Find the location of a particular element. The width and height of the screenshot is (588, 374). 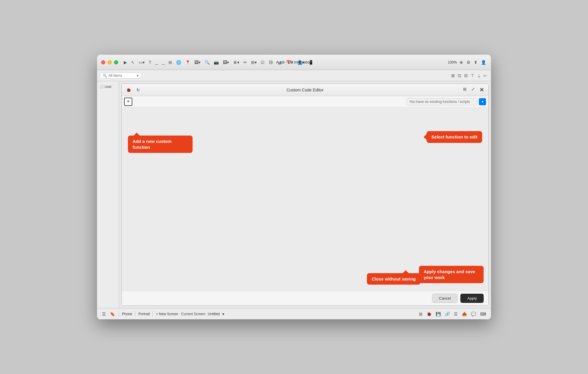

distribute-icon: ⊢ is located at coordinates (485, 76).